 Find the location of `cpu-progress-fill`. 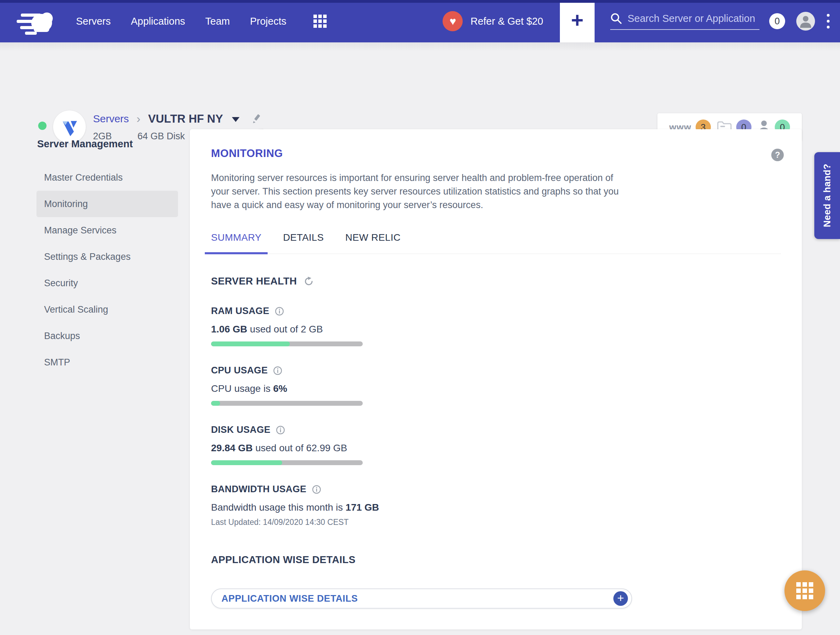

cpu-progress-fill is located at coordinates (216, 404).